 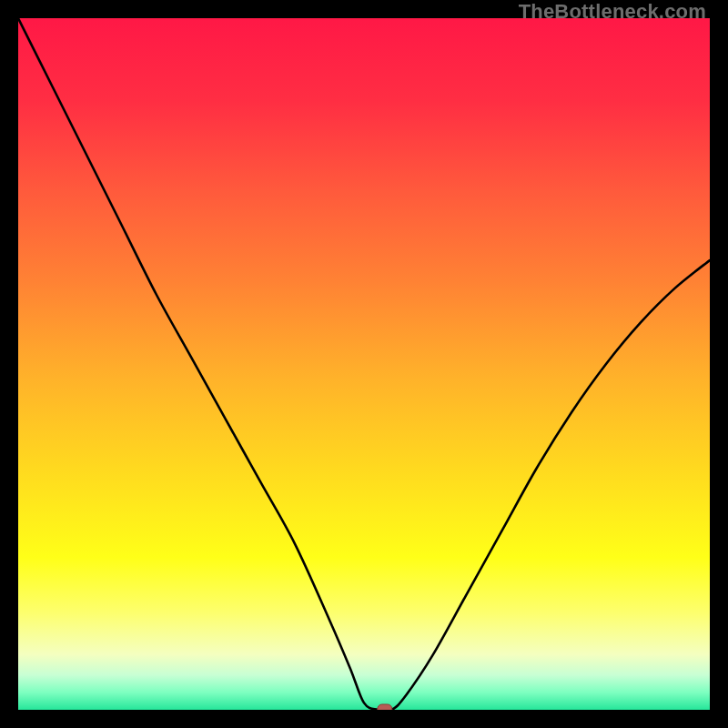 What do you see at coordinates (612, 12) in the screenshot?
I see `watermark-text: TheBottleneck.com` at bounding box center [612, 12].